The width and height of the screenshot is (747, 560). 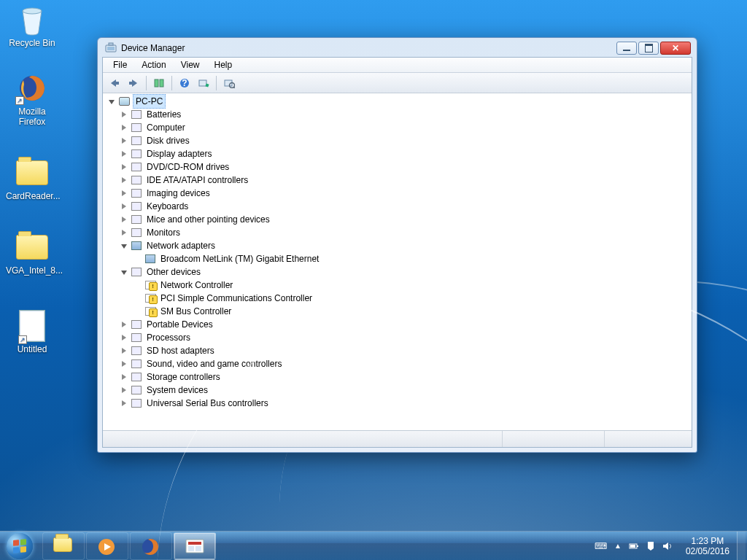 I want to click on menubar: File Action View Help, so click(x=397, y=66).